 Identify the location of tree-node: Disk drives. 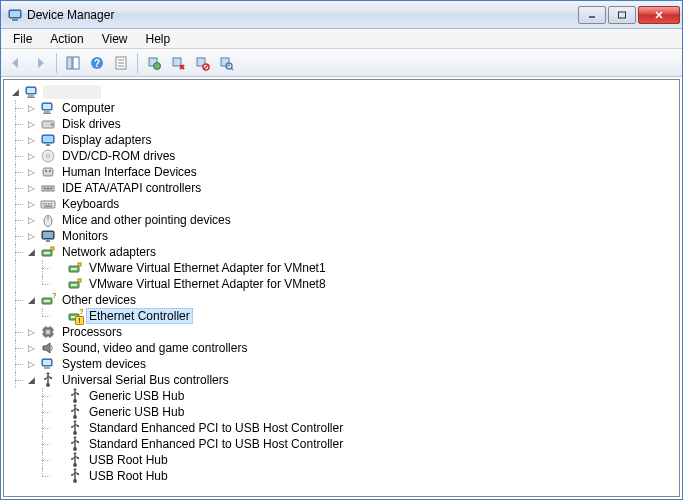
(342, 124).